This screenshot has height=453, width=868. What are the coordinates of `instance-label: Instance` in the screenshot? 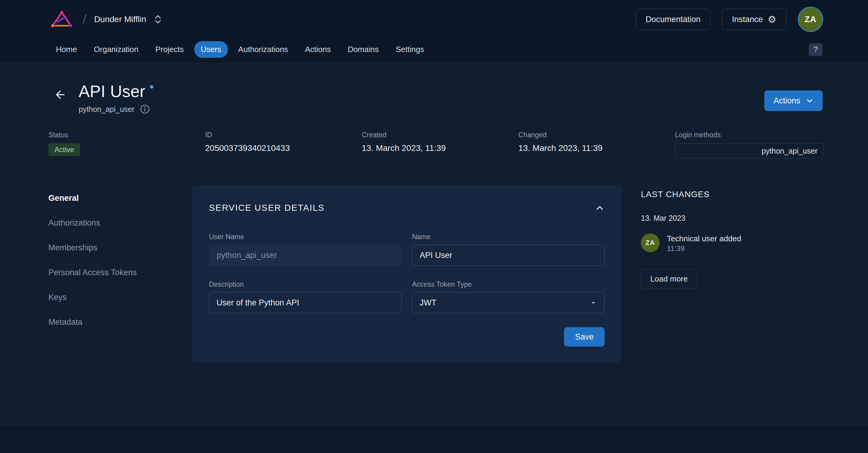 It's located at (747, 20).